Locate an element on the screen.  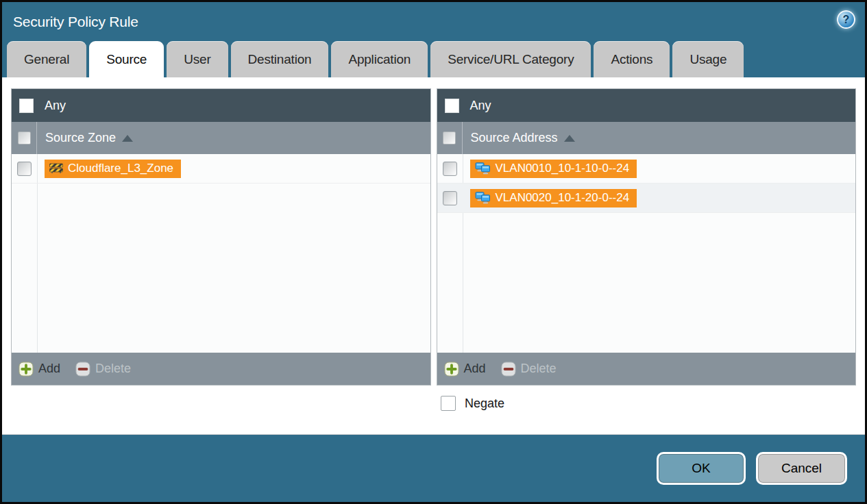
source-zone-any-label: Any is located at coordinates (55, 105).